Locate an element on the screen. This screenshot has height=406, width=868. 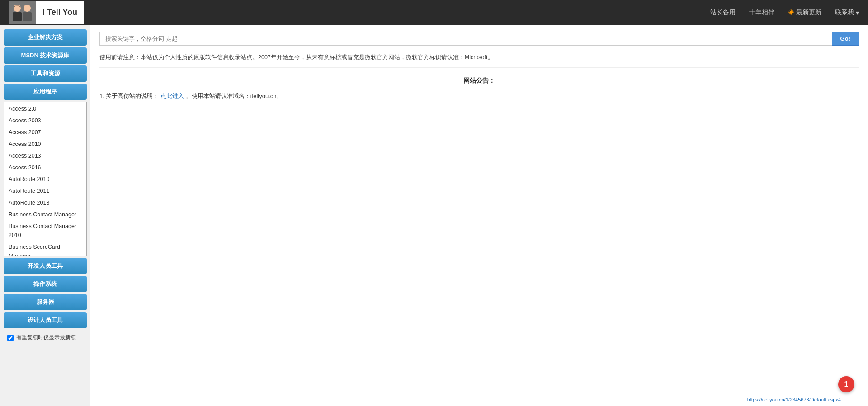
announcement-item1-suffix: 。使用本站请认准域名：itellyou.cn。 is located at coordinates (234, 96).